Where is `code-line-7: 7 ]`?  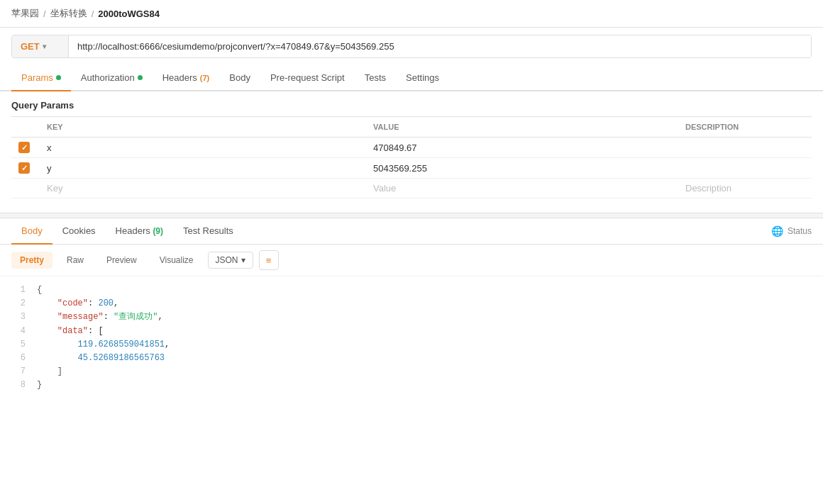
code-line-7: 7 ] is located at coordinates (412, 371).